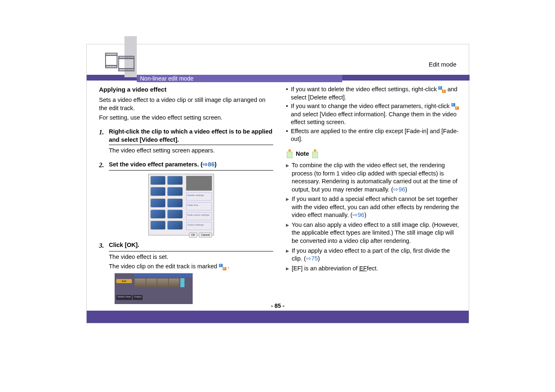  I want to click on step-title: Set the video effect parameters. (⇨86), so click(191, 165).